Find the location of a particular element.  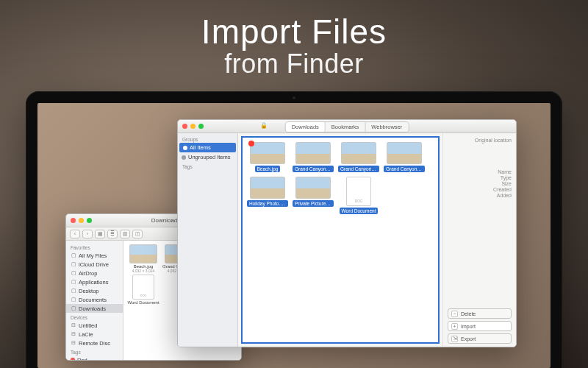

tag-dot-icon is located at coordinates (73, 359).